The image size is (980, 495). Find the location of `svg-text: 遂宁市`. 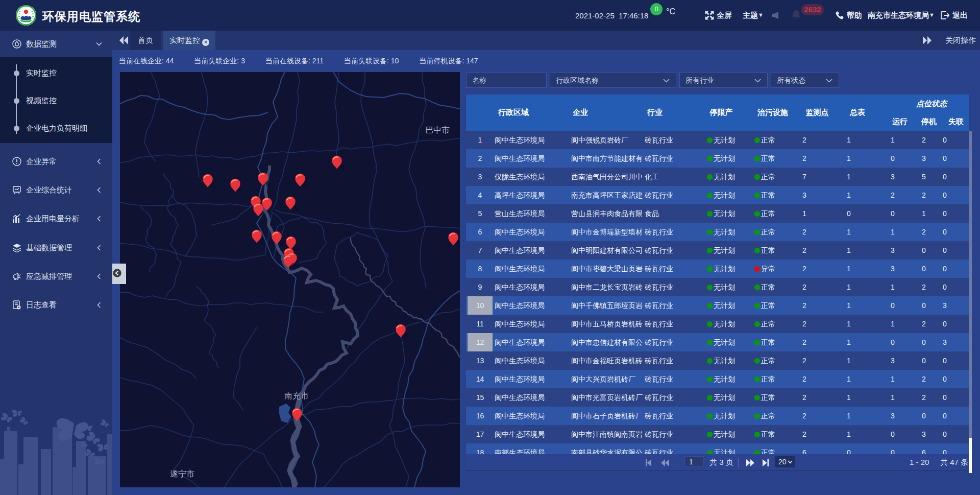

svg-text: 遂宁市 is located at coordinates (182, 474).